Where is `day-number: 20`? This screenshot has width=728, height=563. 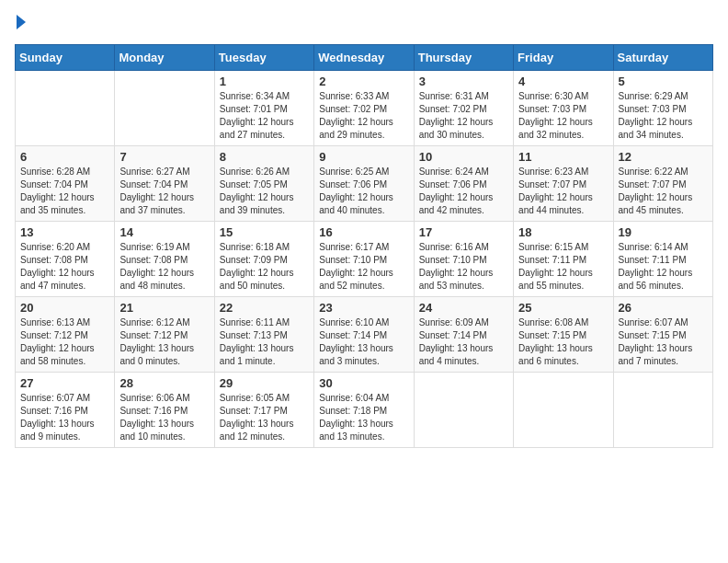
day-number: 20 is located at coordinates (64, 307).